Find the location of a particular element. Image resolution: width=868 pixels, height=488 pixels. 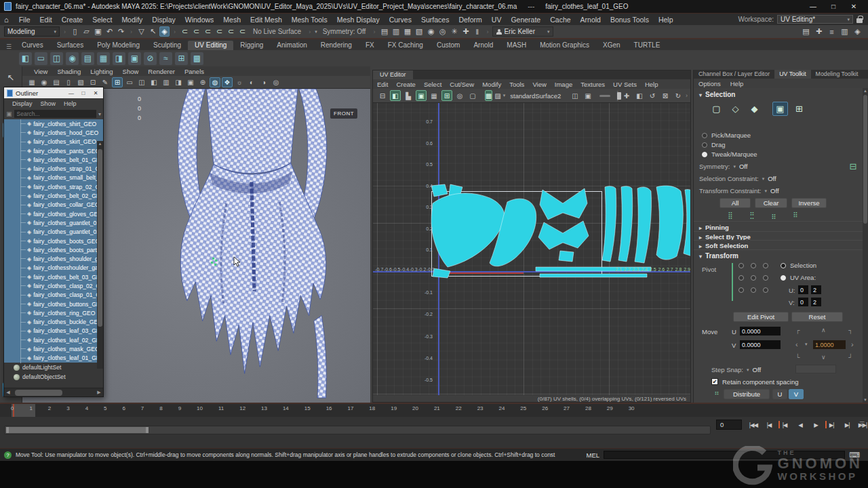

move-up-arrow: ∧ is located at coordinates (823, 330).